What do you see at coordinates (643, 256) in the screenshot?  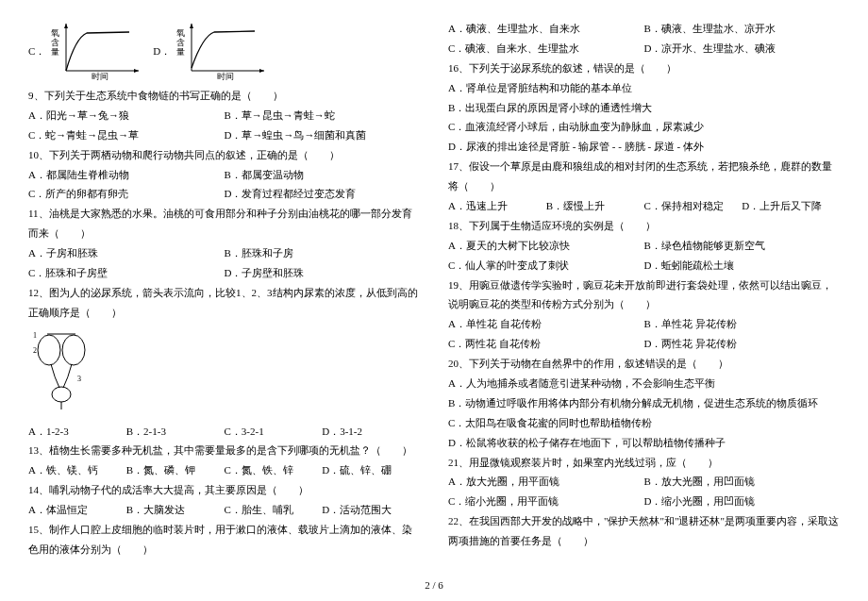 I see `q18-options: A．夏天的大树下比较凉快 B．绿色植物能够更新空气 C．仙人掌的叶变成了刺状 D…` at bounding box center [643, 256].